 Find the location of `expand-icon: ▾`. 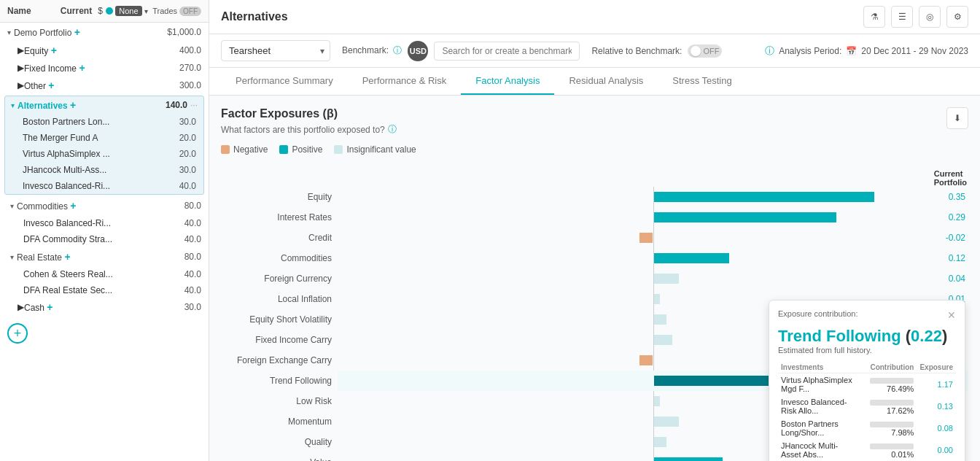

expand-icon: ▾ is located at coordinates (9, 32).